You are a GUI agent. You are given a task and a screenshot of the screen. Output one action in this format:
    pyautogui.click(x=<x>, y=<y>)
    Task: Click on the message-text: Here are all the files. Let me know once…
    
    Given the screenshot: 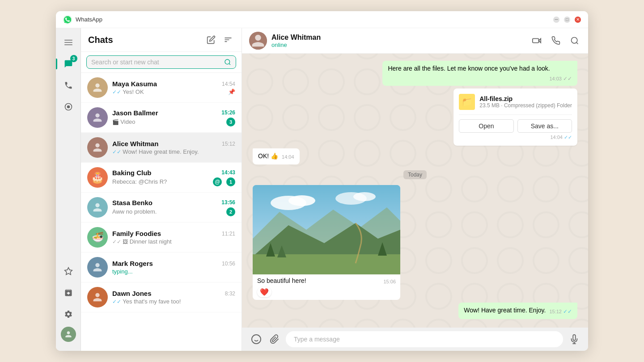 What is the action you would take?
    pyautogui.click(x=469, y=68)
    